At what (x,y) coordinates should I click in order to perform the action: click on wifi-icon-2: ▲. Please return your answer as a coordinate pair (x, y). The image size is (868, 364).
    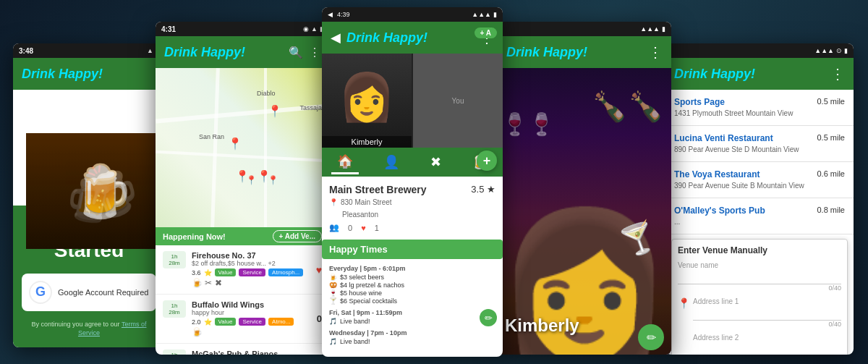
    Looking at the image, I should click on (314, 29).